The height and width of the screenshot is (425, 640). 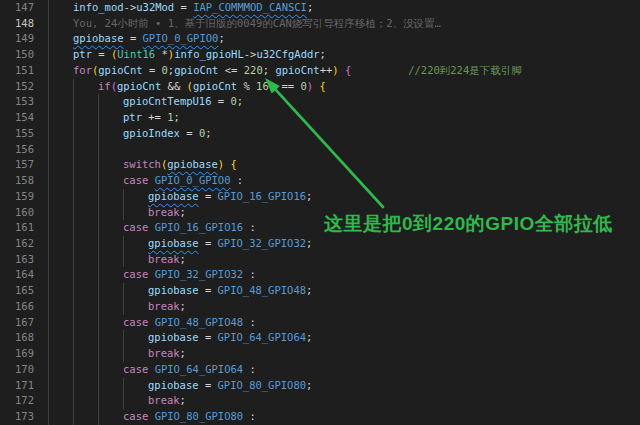 What do you see at coordinates (320, 150) in the screenshot?
I see `code-line: 156` at bounding box center [320, 150].